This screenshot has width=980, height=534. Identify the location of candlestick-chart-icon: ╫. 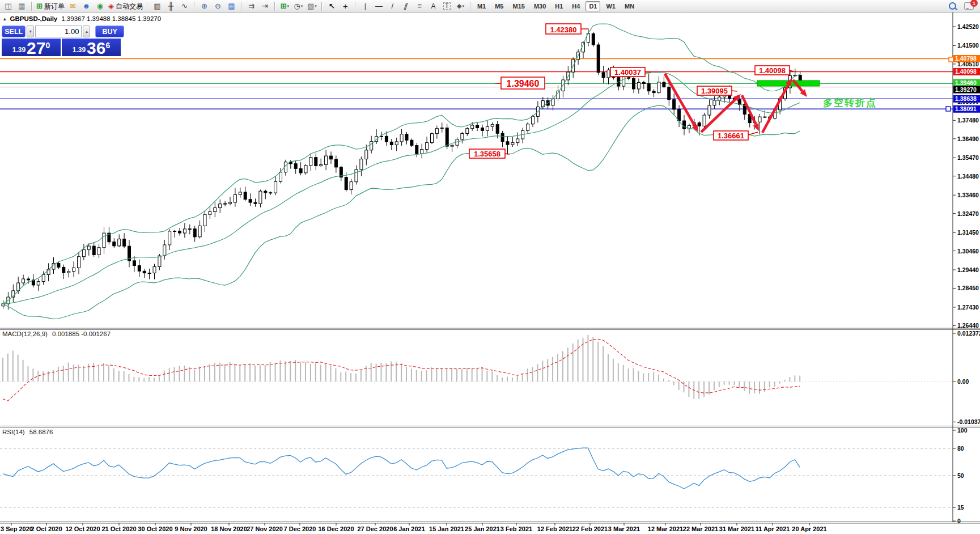
(171, 6).